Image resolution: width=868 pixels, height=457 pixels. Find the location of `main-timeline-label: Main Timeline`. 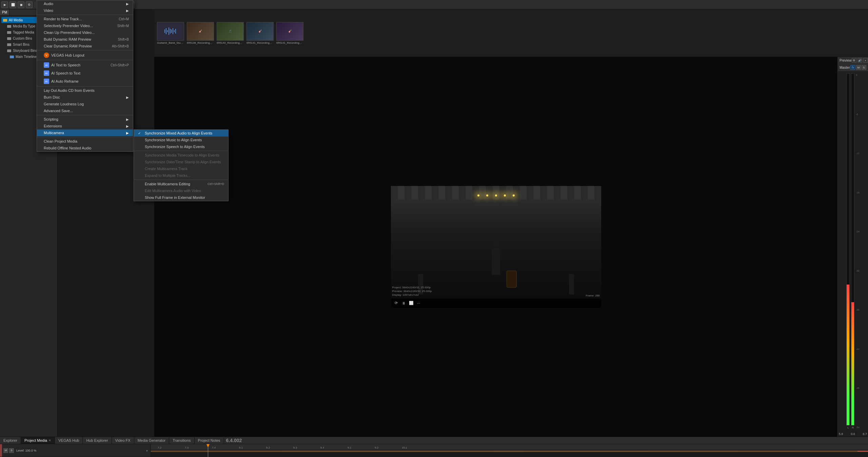

main-timeline-label: Main Timeline is located at coordinates (26, 57).